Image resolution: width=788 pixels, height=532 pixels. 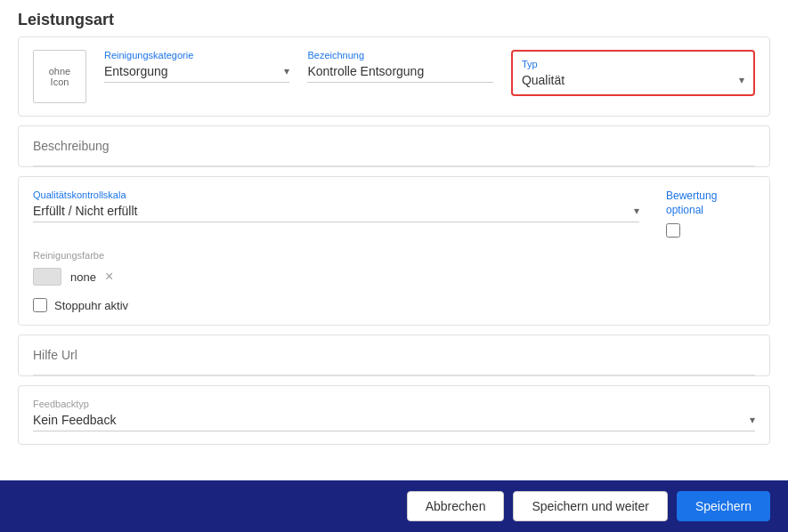 I want to click on save-continue-button: Speichern und weiter, so click(x=590, y=506).